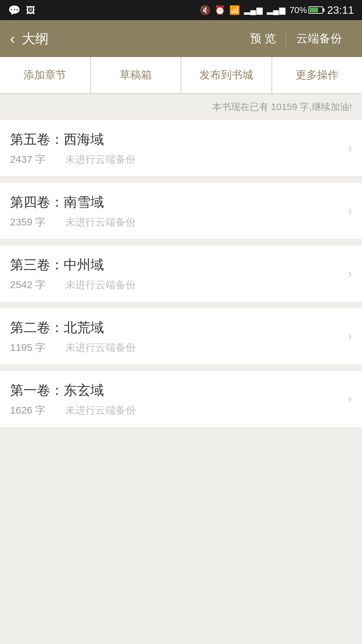 Image resolution: width=362 pixels, height=644 pixels. What do you see at coordinates (21, 10) in the screenshot?
I see `status-left: 💬 🖼` at bounding box center [21, 10].